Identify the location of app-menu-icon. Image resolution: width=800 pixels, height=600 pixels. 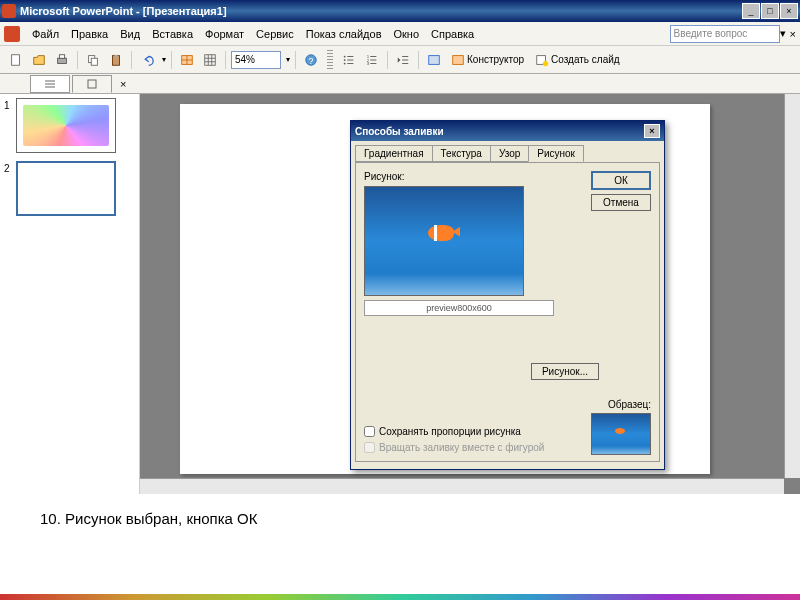
(12, 34).